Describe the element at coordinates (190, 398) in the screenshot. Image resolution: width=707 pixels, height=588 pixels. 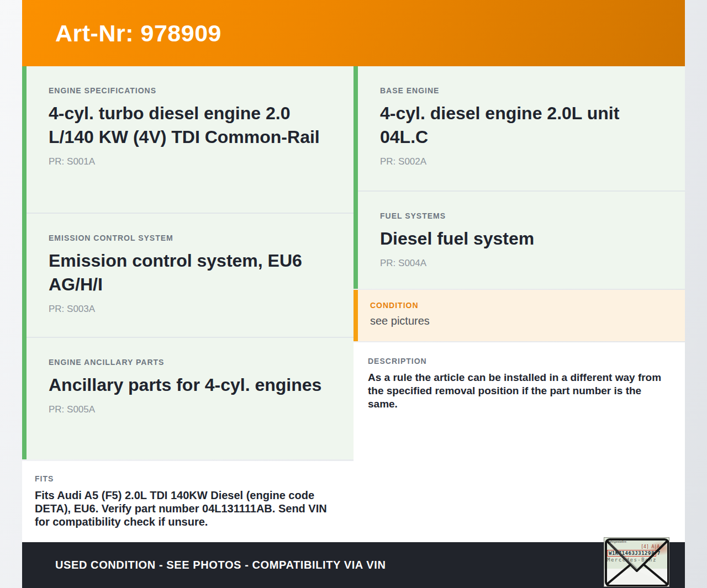
I see `spec-card-ancillary-parts: ENGINE ANCILLARY PARTS Ancillary parts f…` at that location.